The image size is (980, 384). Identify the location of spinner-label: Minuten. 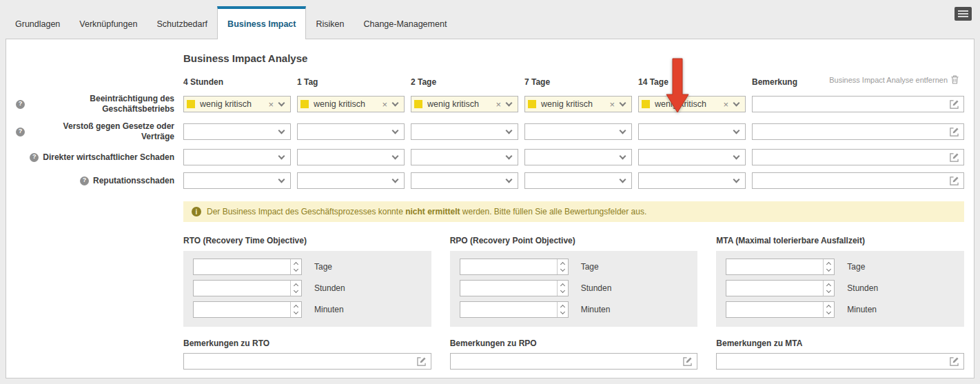
(329, 310).